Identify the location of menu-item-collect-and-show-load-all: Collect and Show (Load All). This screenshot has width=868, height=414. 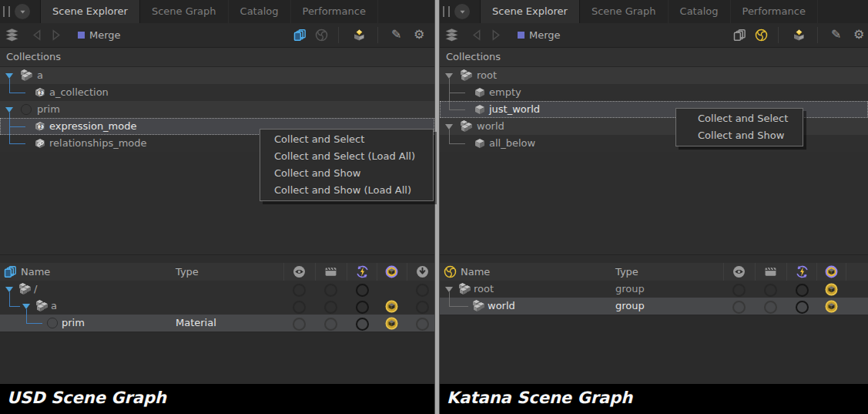
(347, 190).